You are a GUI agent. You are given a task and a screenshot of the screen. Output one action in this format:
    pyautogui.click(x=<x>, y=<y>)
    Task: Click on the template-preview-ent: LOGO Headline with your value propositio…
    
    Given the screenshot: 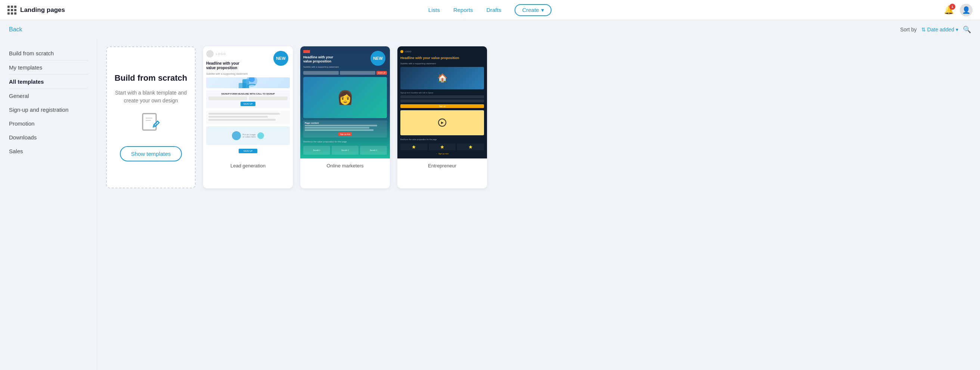 What is the action you would take?
    pyautogui.click(x=442, y=102)
    